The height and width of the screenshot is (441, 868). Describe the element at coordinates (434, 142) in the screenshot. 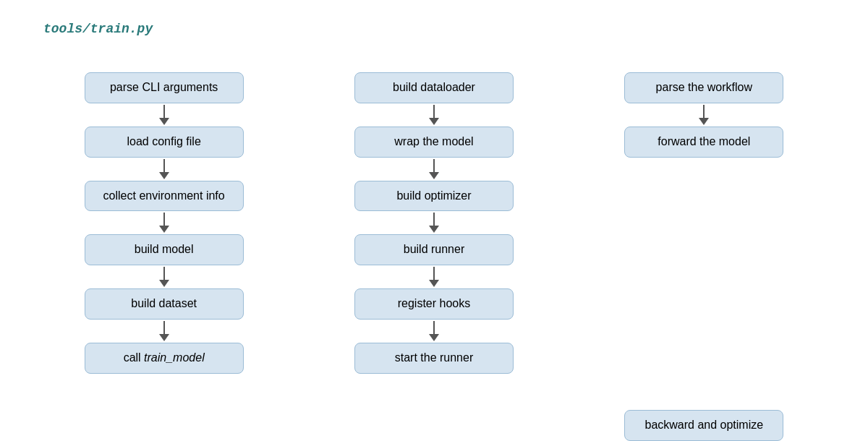

I see `node-wrap-model: wrap the model` at that location.